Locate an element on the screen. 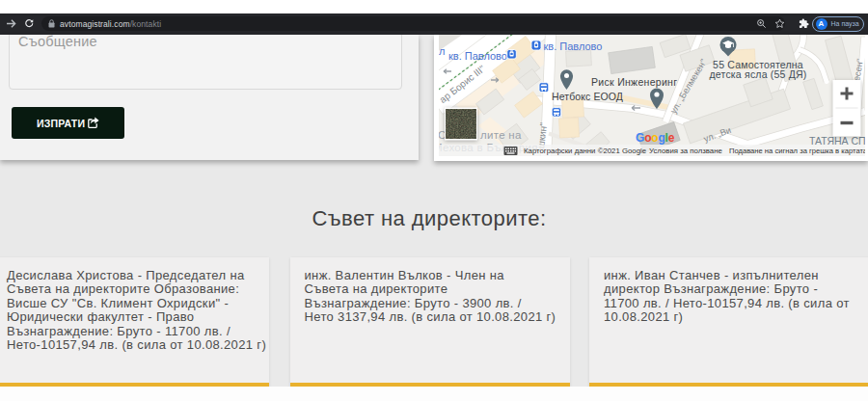 The height and width of the screenshot is (401, 868). svg-text: Нетбокс ЕООД is located at coordinates (587, 96).